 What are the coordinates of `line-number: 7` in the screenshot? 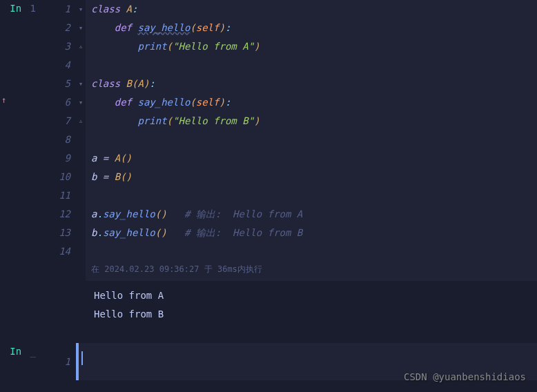 It's located at (56, 121).